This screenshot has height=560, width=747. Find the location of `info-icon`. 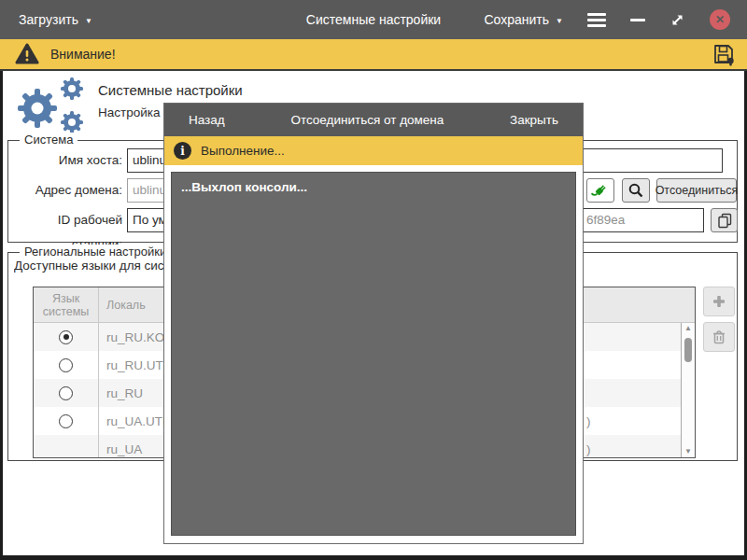

info-icon is located at coordinates (183, 151).